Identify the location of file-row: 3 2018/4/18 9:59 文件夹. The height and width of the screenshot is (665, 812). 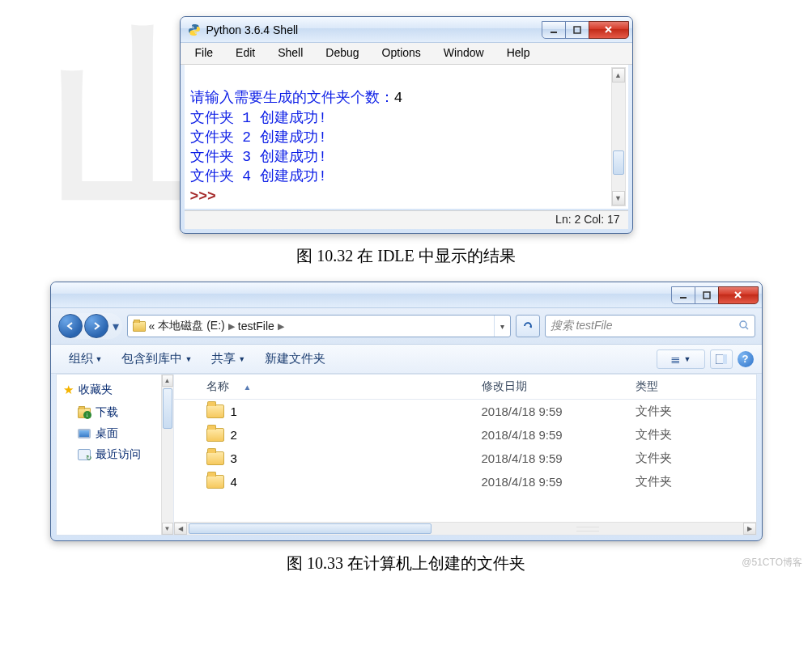
(465, 458).